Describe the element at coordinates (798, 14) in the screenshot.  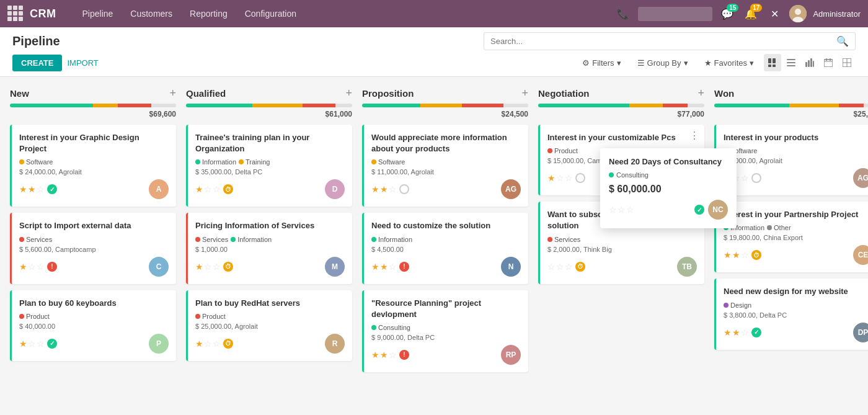
I see `avatar` at that location.